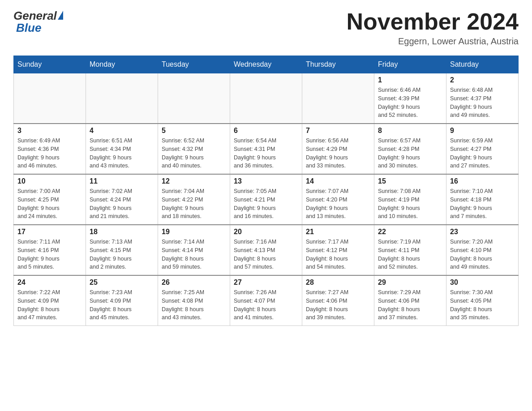 This screenshot has height=411, width=532. I want to click on day-info: Sunrise: 7:11 AM Sunset: 4:16 PM Dayligh…, so click(50, 254).